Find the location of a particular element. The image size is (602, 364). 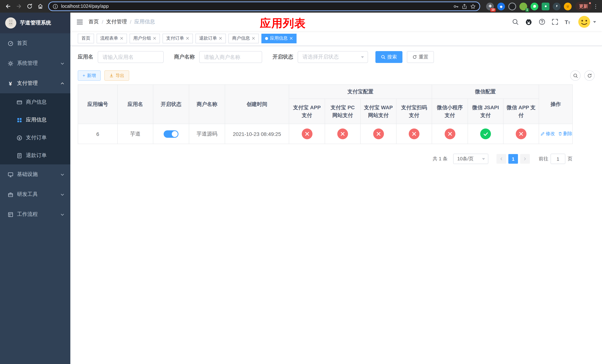

app-table: 应用编号 应用名 开启状态 商户名称 创建时间 支付宝配置 微信配置 操作 支付… is located at coordinates (325, 114).